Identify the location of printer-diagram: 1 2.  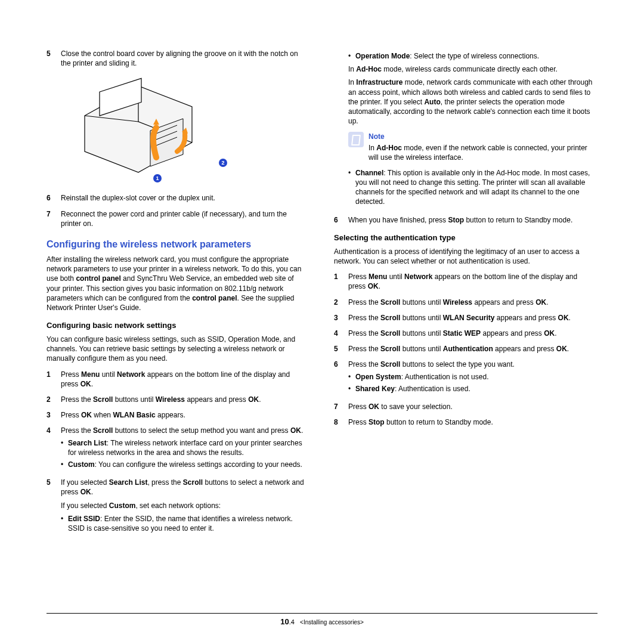
(144, 131).